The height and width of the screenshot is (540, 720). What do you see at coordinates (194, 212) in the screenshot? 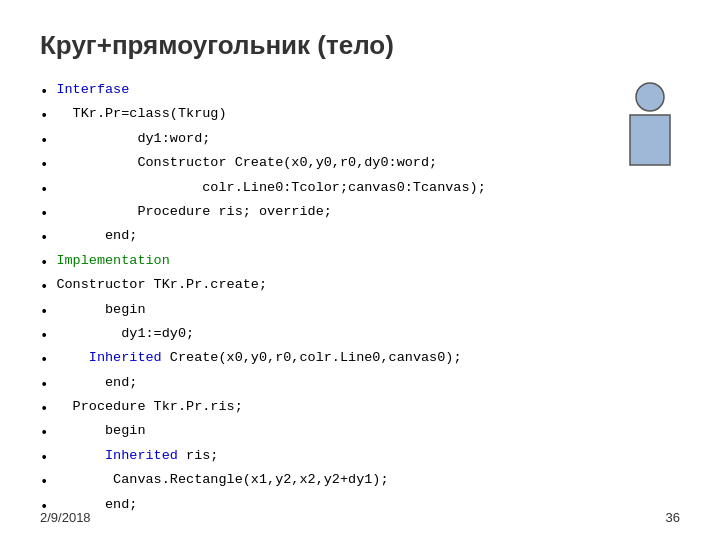
I see `code-line-text: Procedure ris; override;` at bounding box center [194, 212].